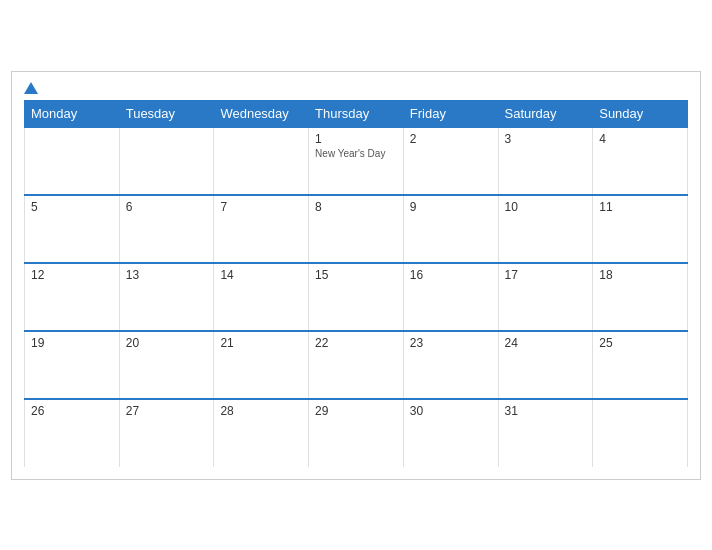  What do you see at coordinates (166, 297) in the screenshot?
I see `calendar-cell: 13` at bounding box center [166, 297].